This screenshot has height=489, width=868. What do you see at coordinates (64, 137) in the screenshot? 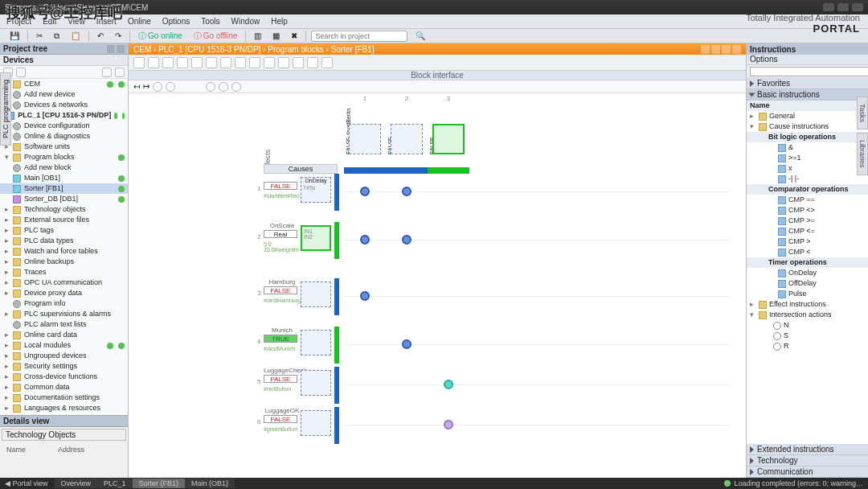
I see `tree-node: Online & diagnostics` at bounding box center [64, 137].